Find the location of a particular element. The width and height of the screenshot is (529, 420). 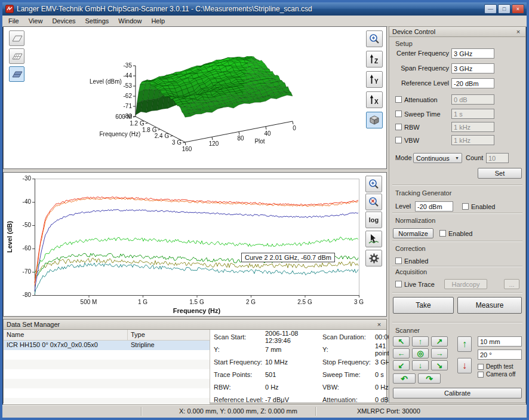

reference-level-field is located at coordinates (473, 84).